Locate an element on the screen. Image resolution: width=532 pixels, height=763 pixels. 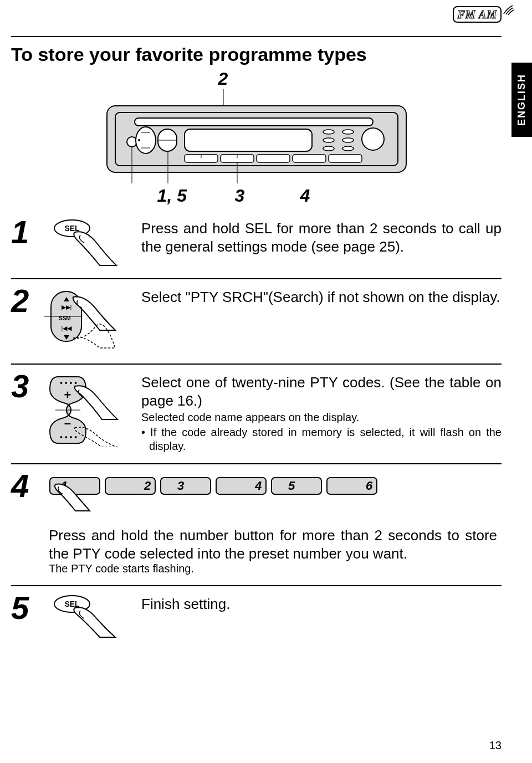
step-4: 4 1 2 3 4 5 6 is located at coordinates (256, 525).